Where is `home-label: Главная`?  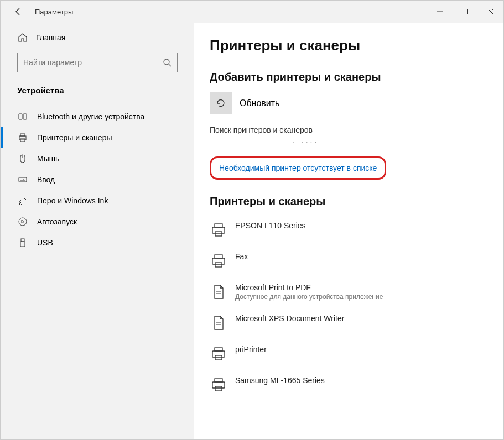 home-label: Главная is located at coordinates (51, 38).